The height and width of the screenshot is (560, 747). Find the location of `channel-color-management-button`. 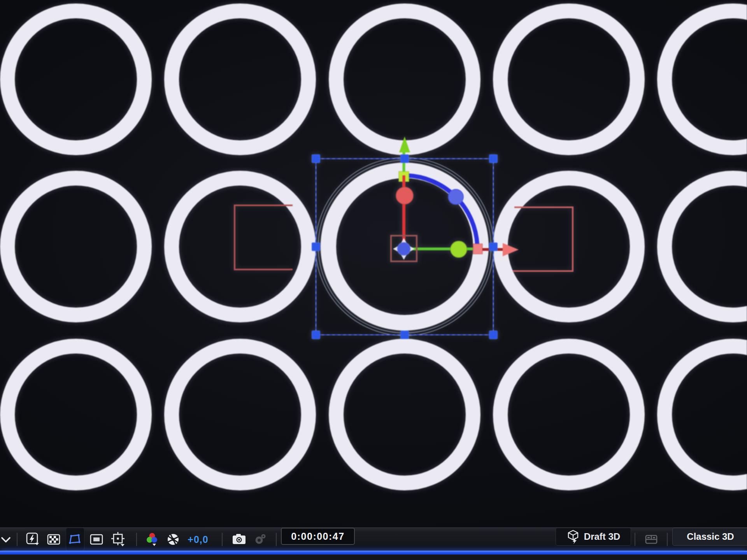

channel-color-management-button is located at coordinates (152, 539).